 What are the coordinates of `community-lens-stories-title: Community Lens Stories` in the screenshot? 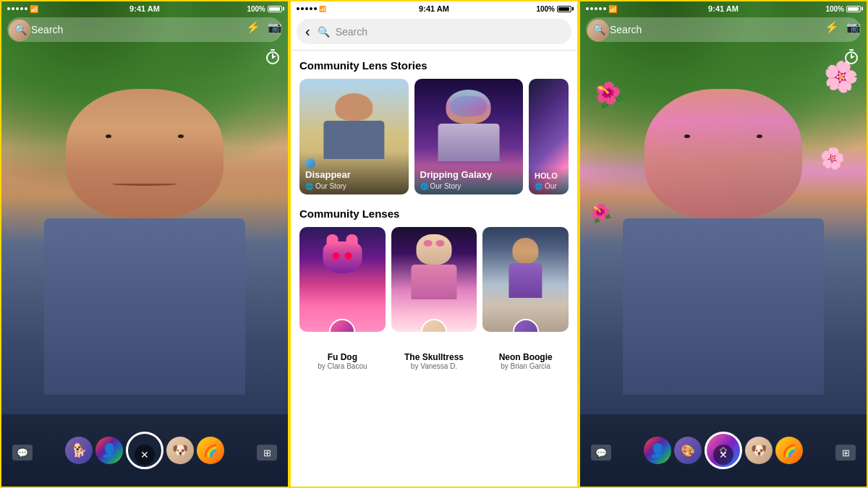 It's located at (434, 65).